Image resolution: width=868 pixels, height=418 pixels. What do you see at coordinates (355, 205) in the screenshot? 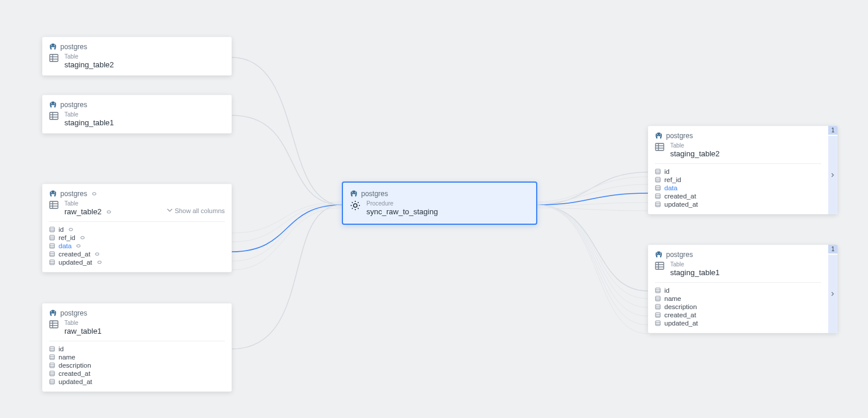
I see `gear-icon` at bounding box center [355, 205].